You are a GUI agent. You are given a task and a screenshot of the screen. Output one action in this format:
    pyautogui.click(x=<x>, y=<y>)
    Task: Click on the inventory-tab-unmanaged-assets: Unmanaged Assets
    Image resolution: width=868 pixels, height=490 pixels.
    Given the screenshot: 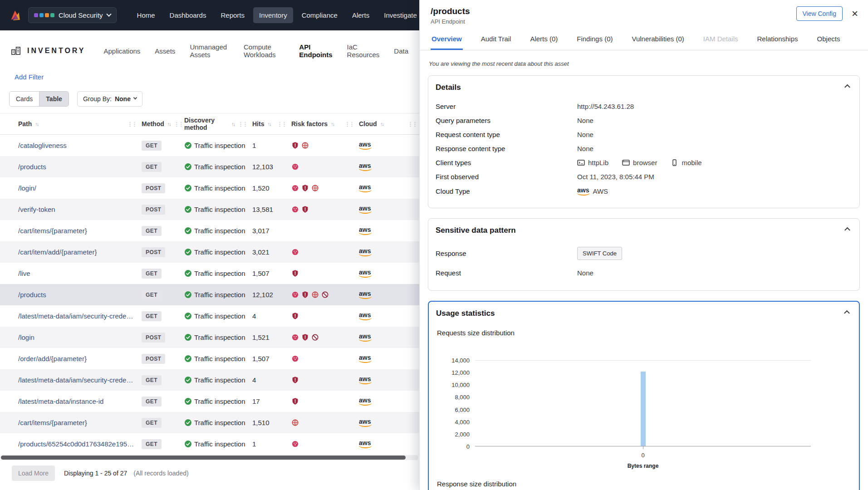 What is the action you would take?
    pyautogui.click(x=210, y=51)
    